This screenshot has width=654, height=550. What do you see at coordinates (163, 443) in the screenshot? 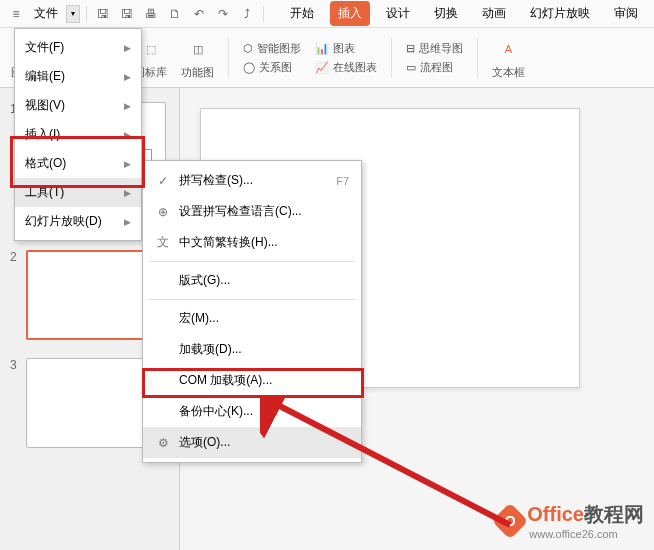
I see `gear-icon: ⚙` at bounding box center [163, 443].